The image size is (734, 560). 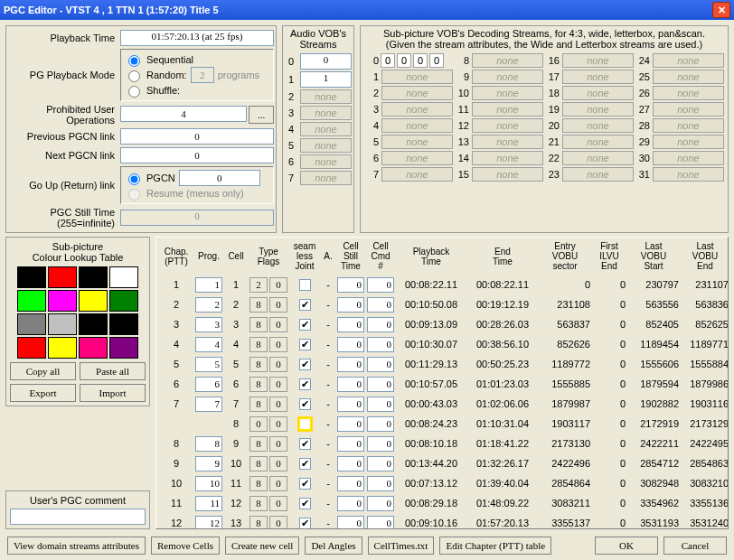 I want to click on remove-cells-button: Remove Cells, so click(x=185, y=546).